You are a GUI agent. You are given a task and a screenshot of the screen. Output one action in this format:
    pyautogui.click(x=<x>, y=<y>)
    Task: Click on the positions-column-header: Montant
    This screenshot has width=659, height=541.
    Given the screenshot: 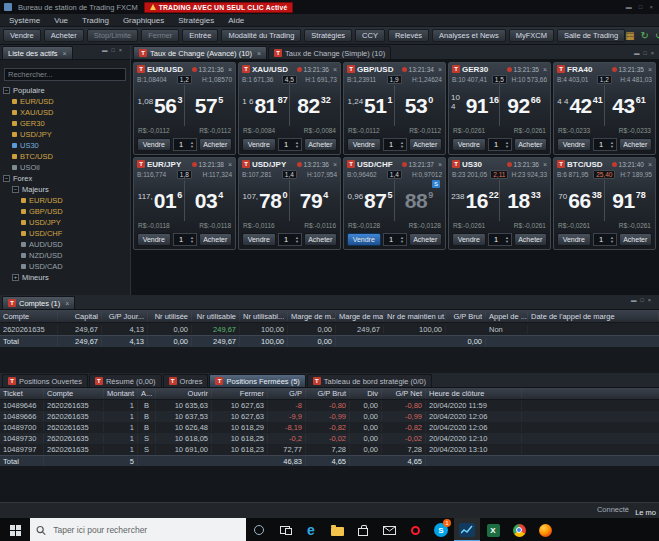 What is the action you would take?
    pyautogui.click(x=121, y=394)
    